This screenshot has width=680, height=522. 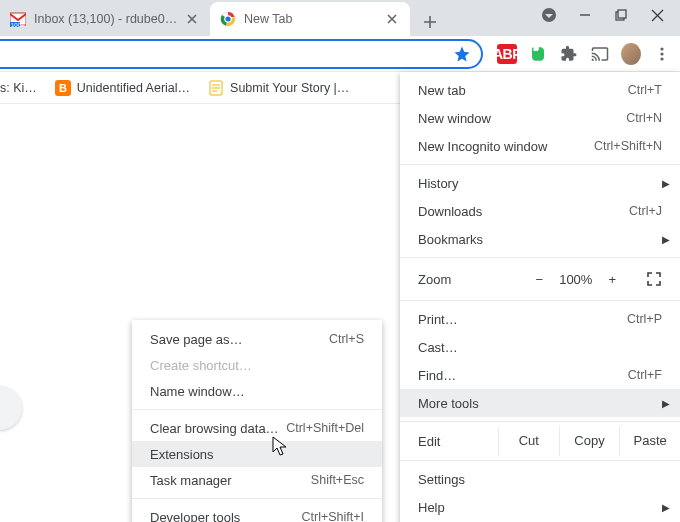 What do you see at coordinates (540, 90) in the screenshot?
I see `menu-new-tab: New tabCtrl+T` at bounding box center [540, 90].